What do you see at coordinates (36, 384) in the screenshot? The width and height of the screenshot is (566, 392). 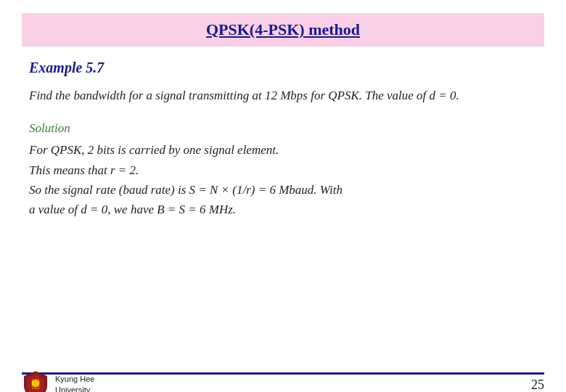 I see `svg-text: KH` at bounding box center [36, 384].